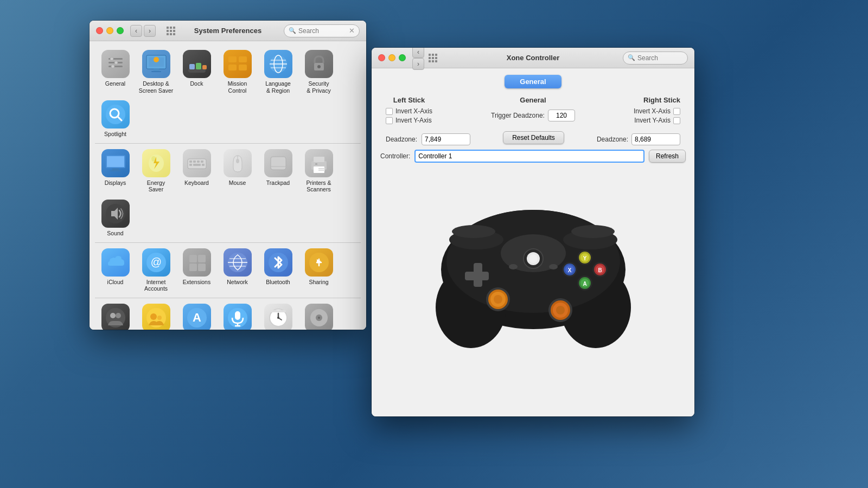 The image size is (868, 488). What do you see at coordinates (319, 315) in the screenshot?
I see `pref-startup: StartupDisk` at bounding box center [319, 315].